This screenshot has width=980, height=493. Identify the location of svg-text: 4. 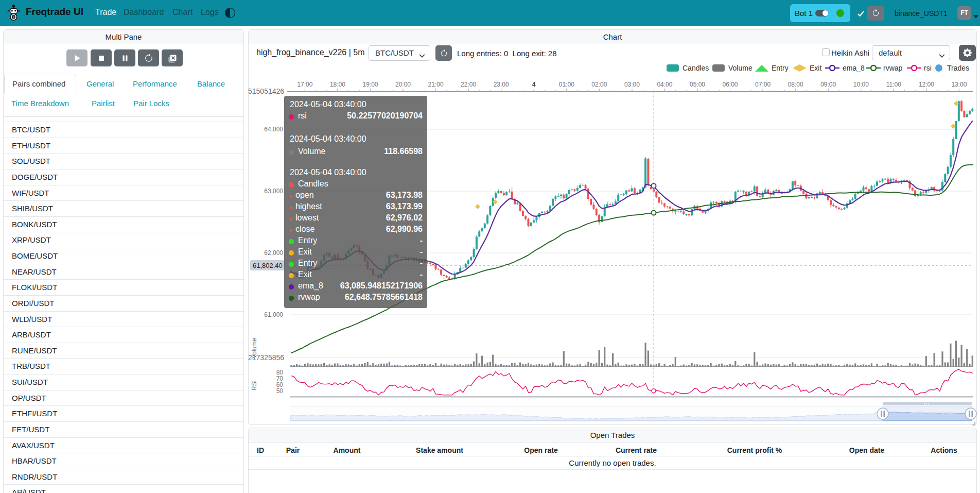
(534, 84).